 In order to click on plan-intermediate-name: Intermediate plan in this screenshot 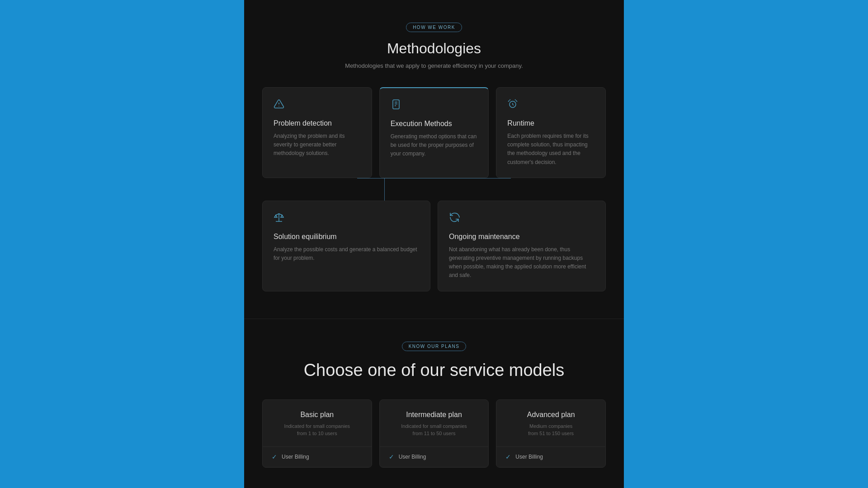, I will do `click(434, 415)`.